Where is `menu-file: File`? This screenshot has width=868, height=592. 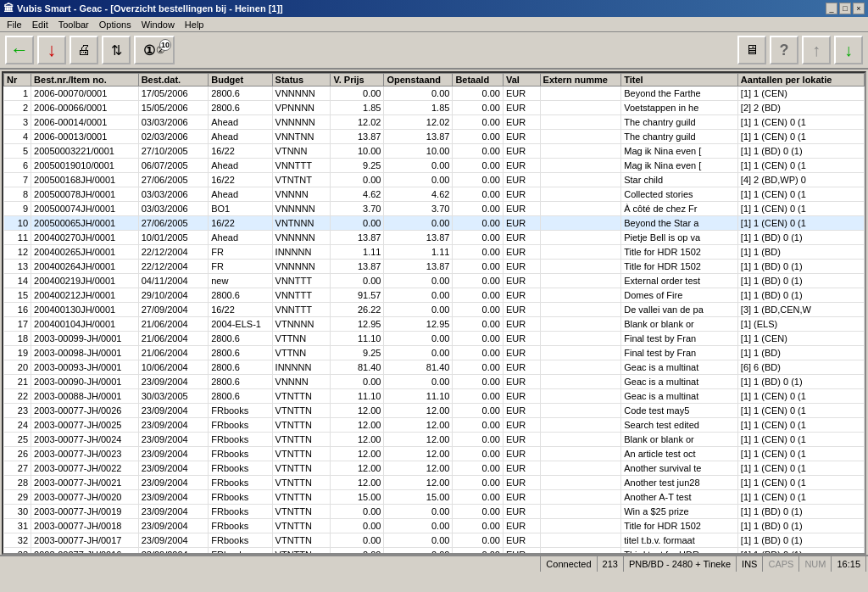
menu-file: File is located at coordinates (14, 25).